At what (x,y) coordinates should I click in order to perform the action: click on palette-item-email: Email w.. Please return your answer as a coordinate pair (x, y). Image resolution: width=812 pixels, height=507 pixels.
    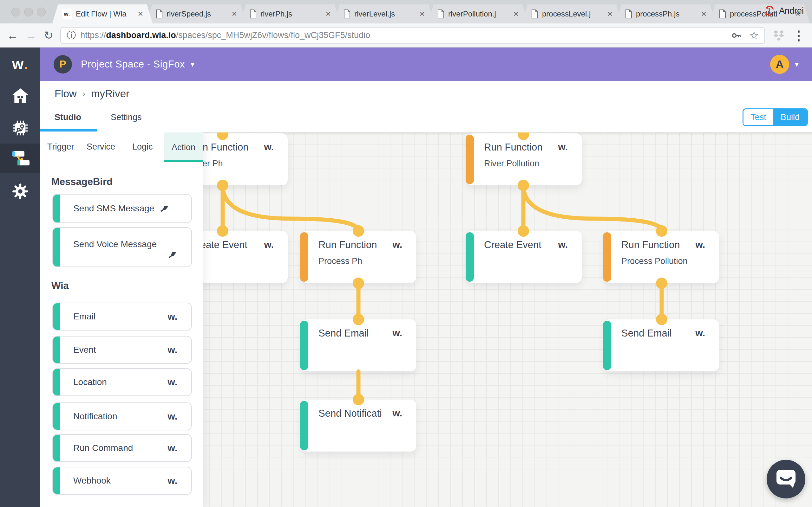
    Looking at the image, I should click on (122, 317).